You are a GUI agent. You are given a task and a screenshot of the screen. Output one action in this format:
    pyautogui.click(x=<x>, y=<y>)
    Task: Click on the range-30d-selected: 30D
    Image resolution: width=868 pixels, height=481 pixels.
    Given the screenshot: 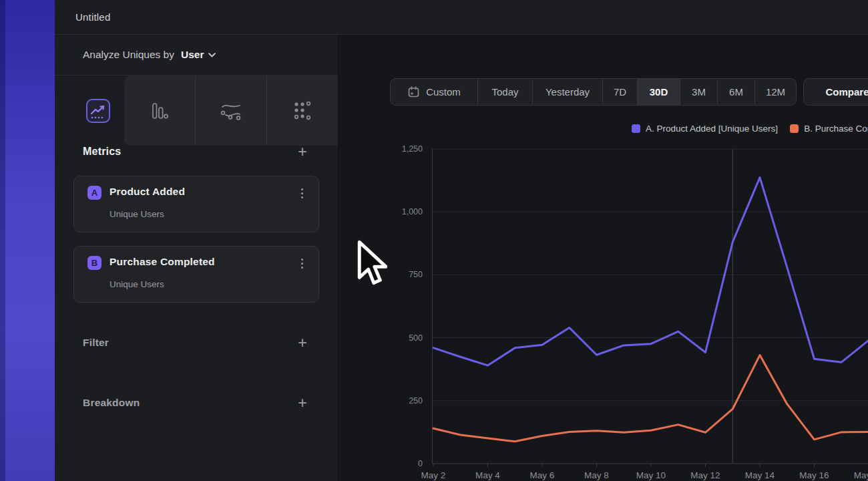 What is the action you would take?
    pyautogui.click(x=658, y=92)
    